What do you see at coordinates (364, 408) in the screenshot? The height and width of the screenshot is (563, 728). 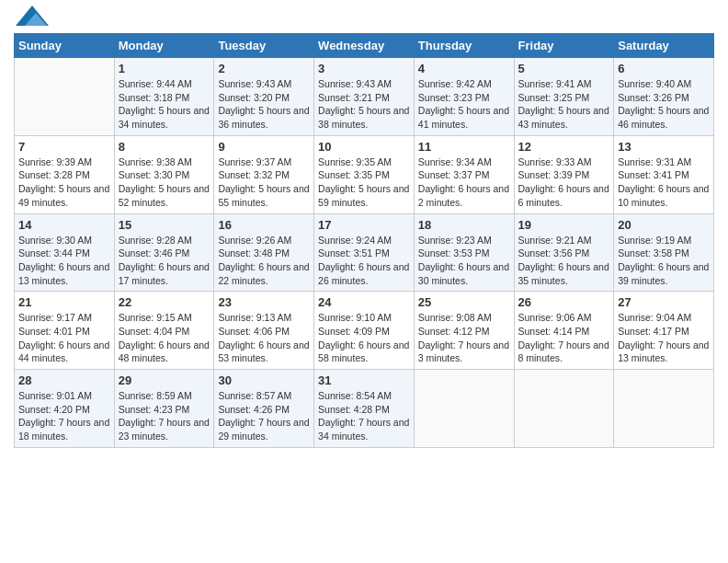 I see `week-row-5: 28Sunrise: 9:01 AMSunset: 4:20 PMDayligh…` at bounding box center [364, 408].